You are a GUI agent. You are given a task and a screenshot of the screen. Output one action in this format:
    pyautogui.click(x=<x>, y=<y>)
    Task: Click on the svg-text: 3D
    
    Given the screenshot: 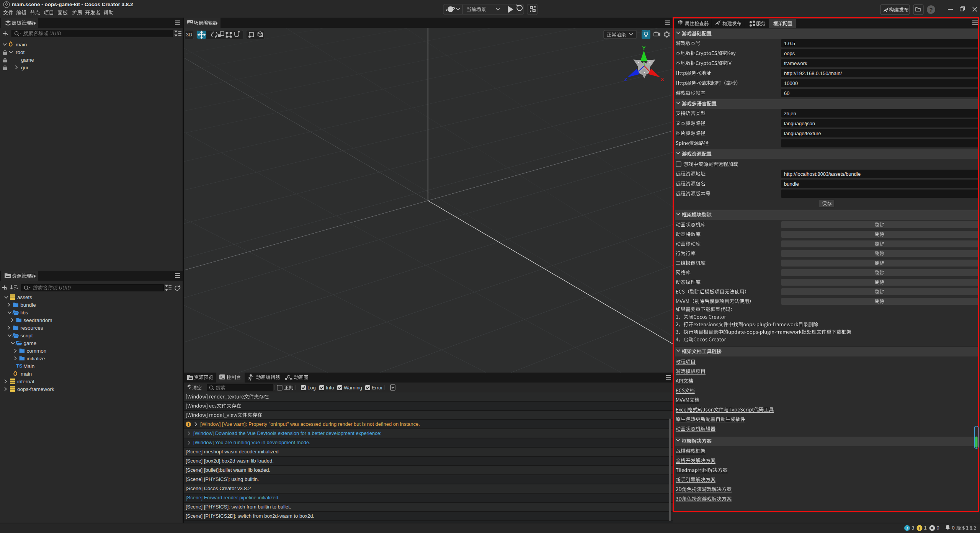 What is the action you would take?
    pyautogui.click(x=189, y=35)
    